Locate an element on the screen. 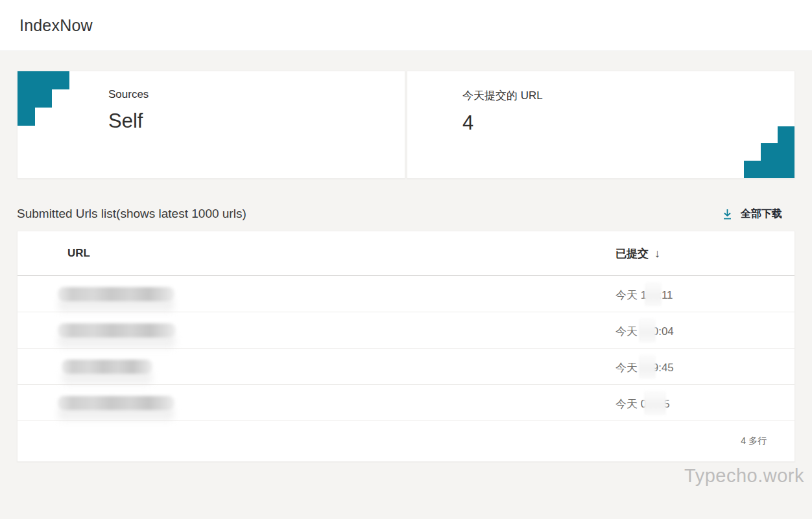  submitted-time-cell: 今天 1:11 is located at coordinates (705, 294).